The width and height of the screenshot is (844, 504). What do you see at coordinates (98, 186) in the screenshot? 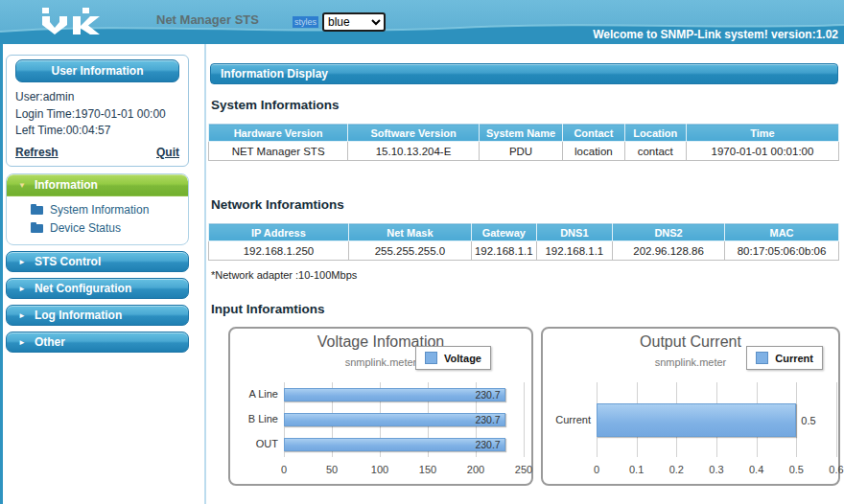
I see `sidebar-item-information: ▼Information` at bounding box center [98, 186].